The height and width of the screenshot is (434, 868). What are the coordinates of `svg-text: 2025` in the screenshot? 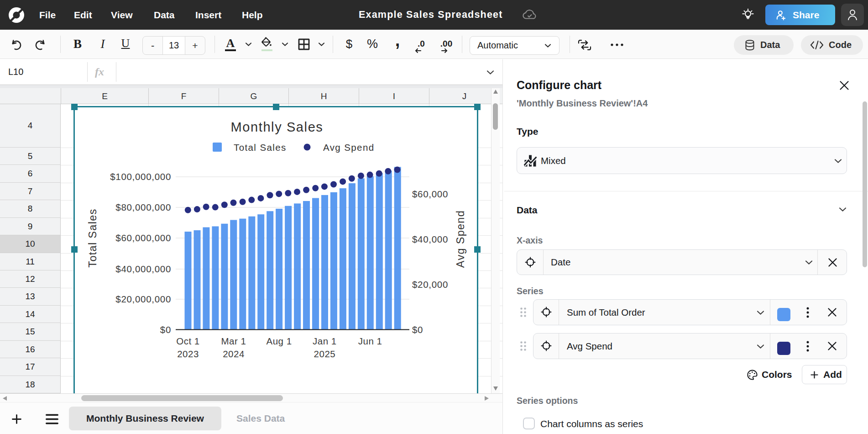 It's located at (325, 354).